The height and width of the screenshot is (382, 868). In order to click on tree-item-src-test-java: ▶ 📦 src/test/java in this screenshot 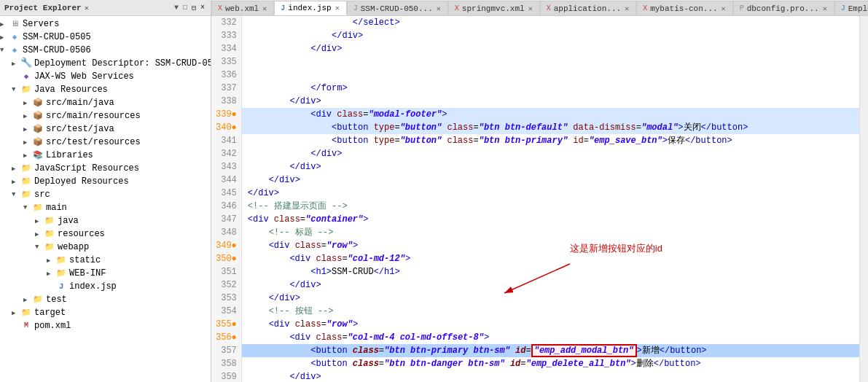, I will do `click(105, 129)`.